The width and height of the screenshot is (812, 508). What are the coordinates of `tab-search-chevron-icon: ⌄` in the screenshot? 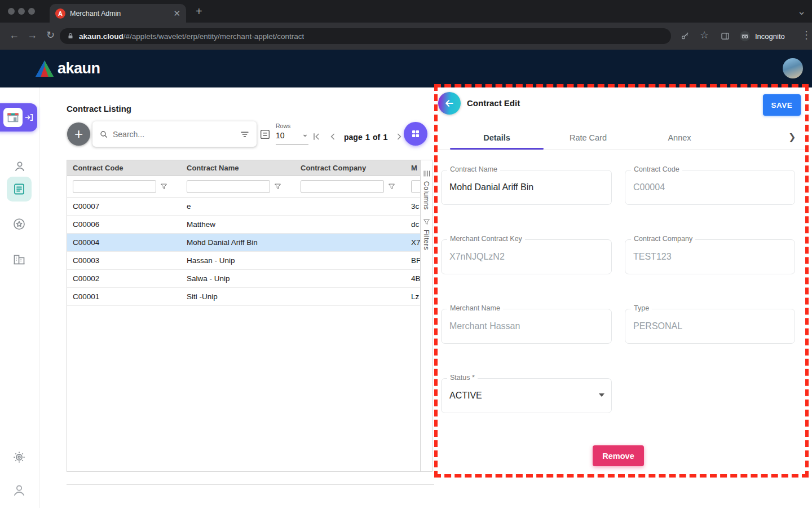 It's located at (802, 11).